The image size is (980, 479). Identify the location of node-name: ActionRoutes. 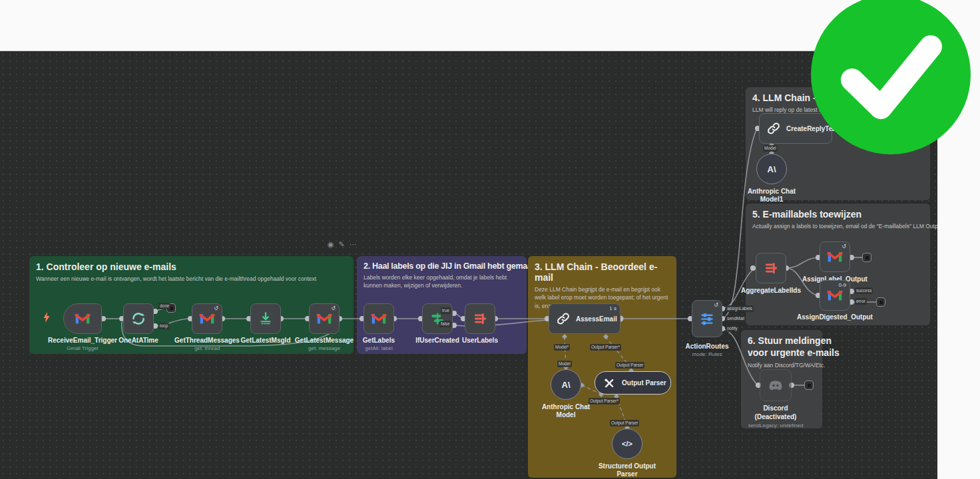
(707, 346).